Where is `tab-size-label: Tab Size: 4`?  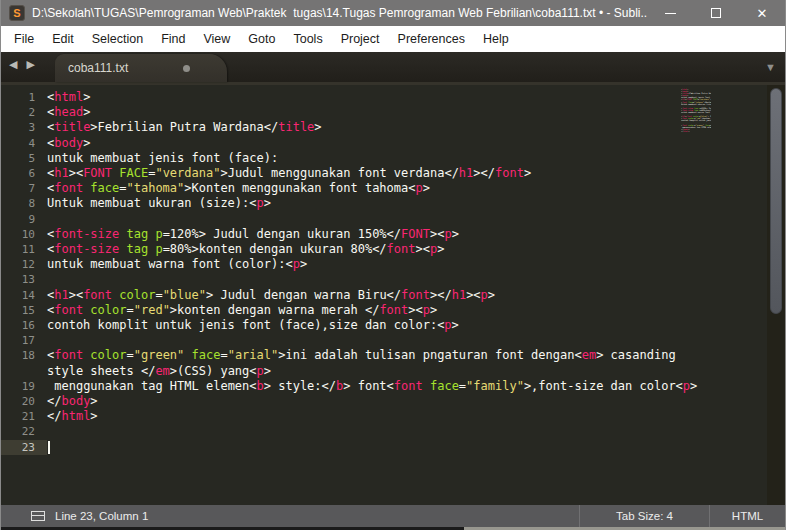
tab-size-label: Tab Size: 4 is located at coordinates (644, 516).